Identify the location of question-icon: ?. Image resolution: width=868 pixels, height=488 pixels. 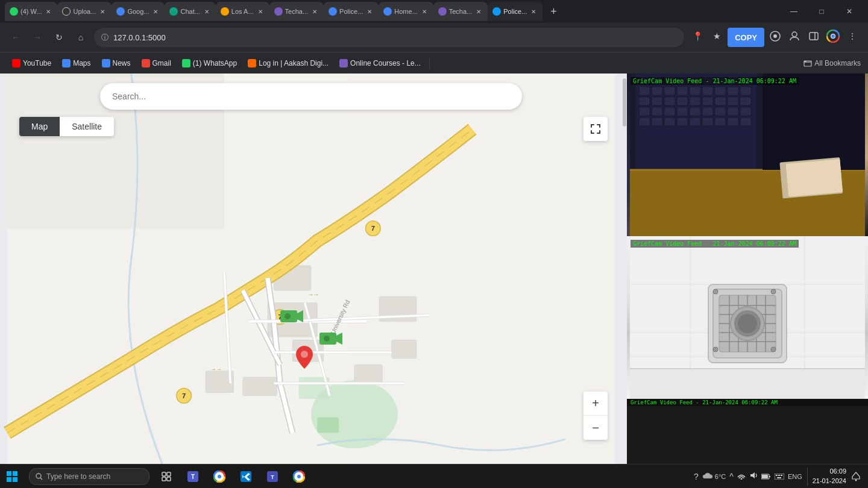
(696, 477).